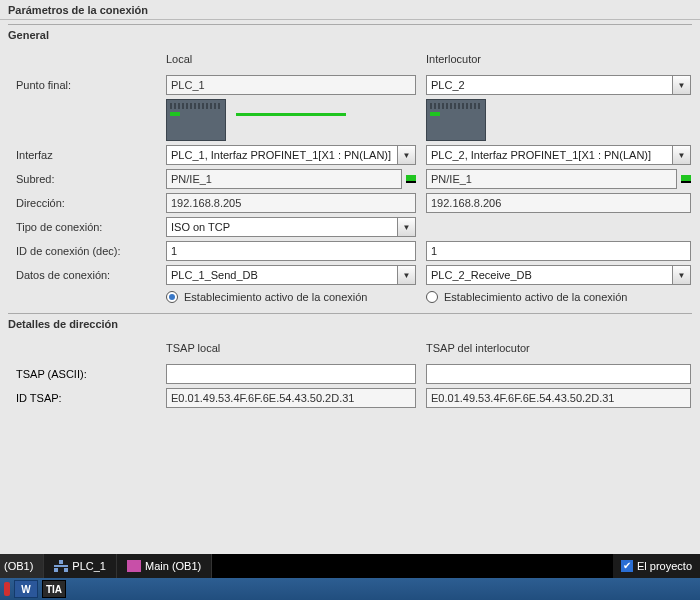  What do you see at coordinates (284, 179) in the screenshot?
I see `local-subnet-field` at bounding box center [284, 179].